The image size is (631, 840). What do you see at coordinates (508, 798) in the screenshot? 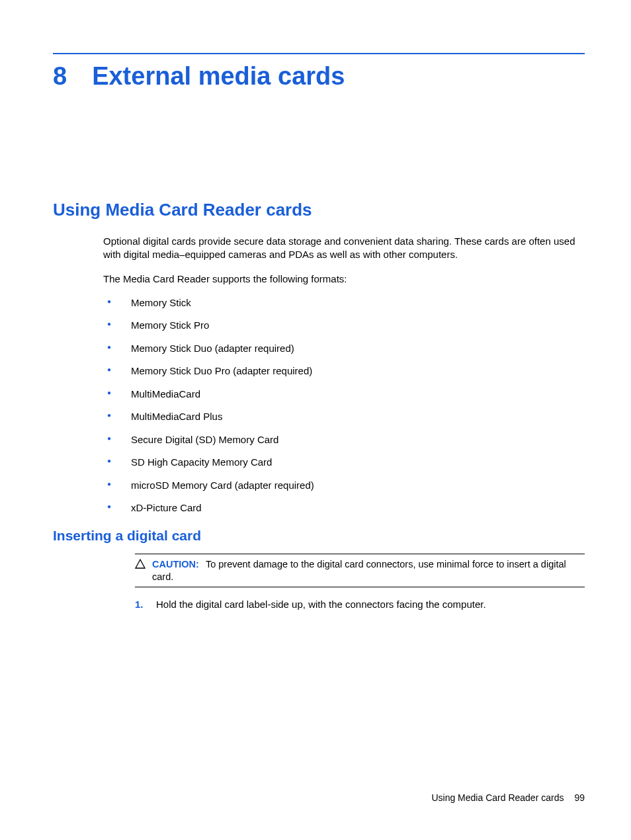
I see `page-footer: Using Media Card Reader cards 99` at bounding box center [508, 798].